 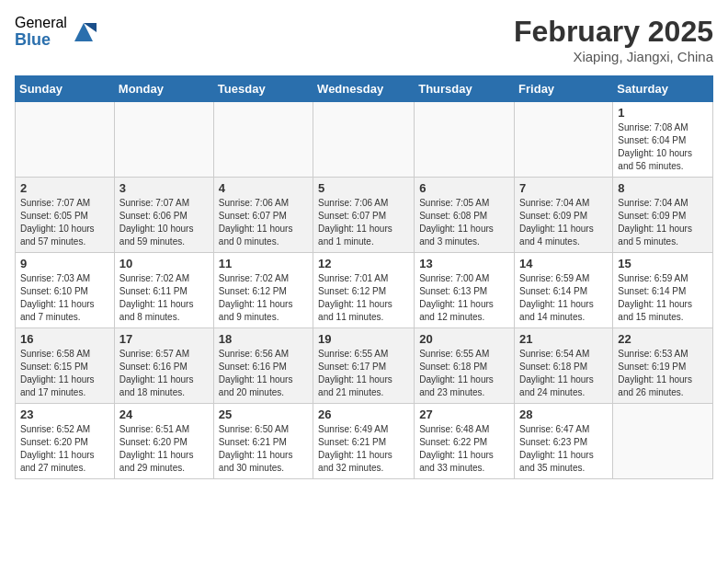 What do you see at coordinates (564, 89) in the screenshot?
I see `weekday-header: Friday` at bounding box center [564, 89].